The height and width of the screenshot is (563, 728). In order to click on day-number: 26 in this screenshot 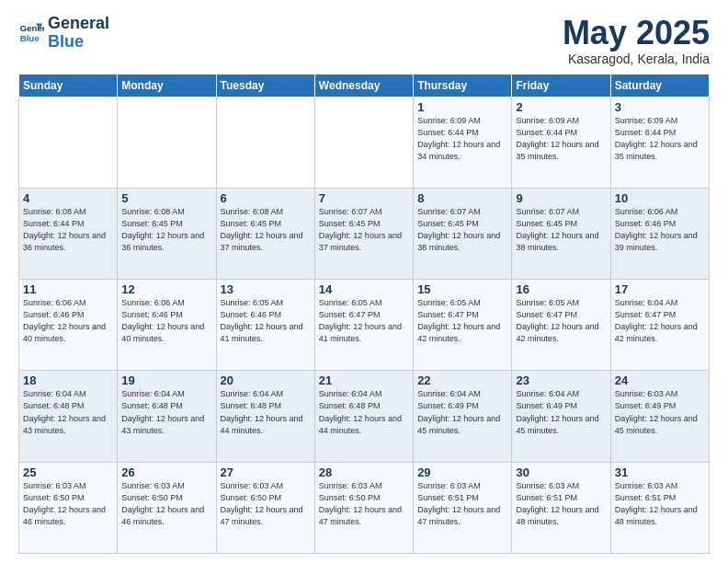, I will do `click(166, 473)`.